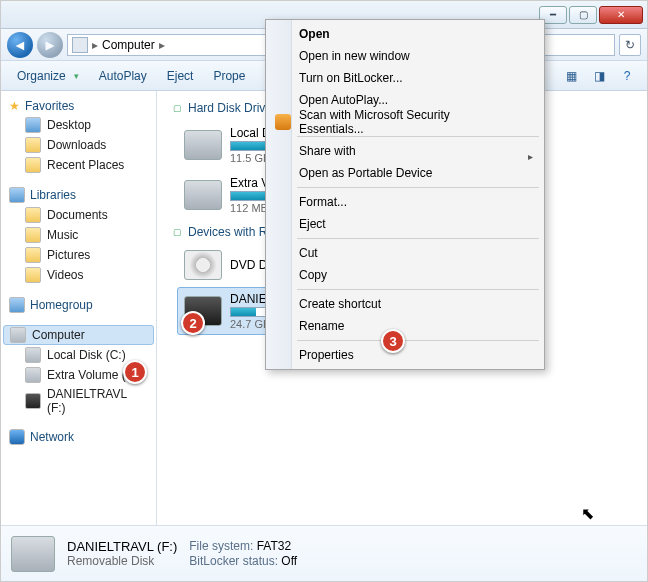  Describe the element at coordinates (621, 15) in the screenshot. I see `close-button: ✕` at that location.